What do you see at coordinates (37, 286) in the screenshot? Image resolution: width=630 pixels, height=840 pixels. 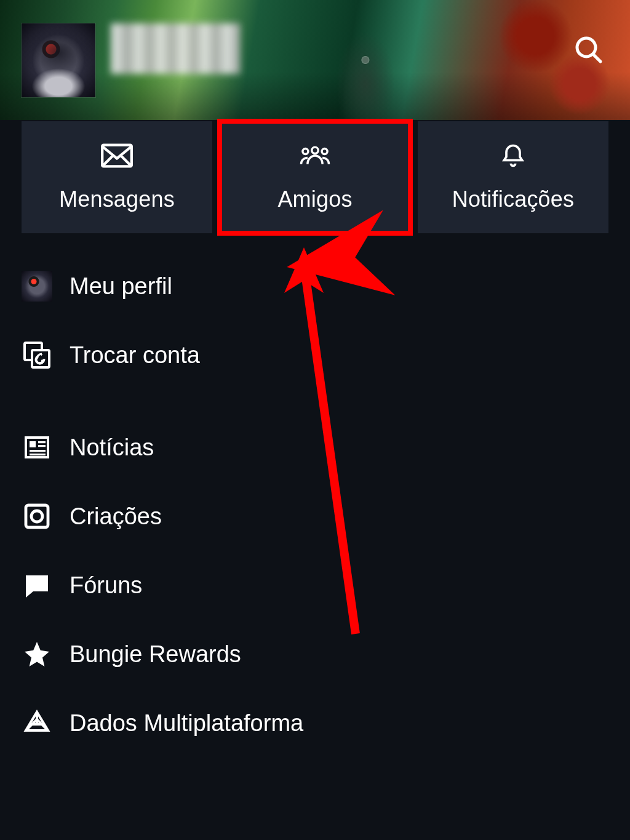 I see `avatar-small-icon` at bounding box center [37, 286].